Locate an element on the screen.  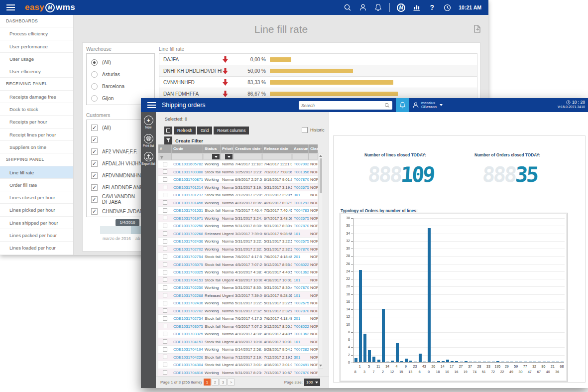
user-icon is located at coordinates (362, 8).